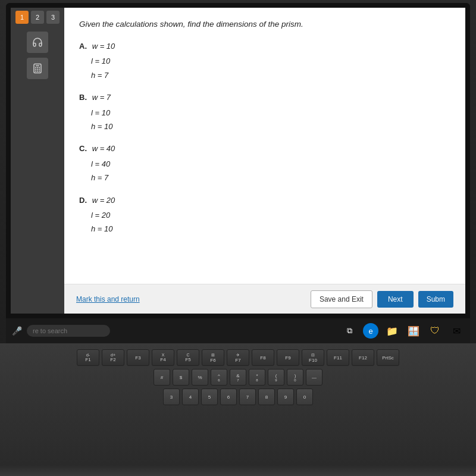 The image size is (476, 476). I want to click on tab-1: 1, so click(22, 17).